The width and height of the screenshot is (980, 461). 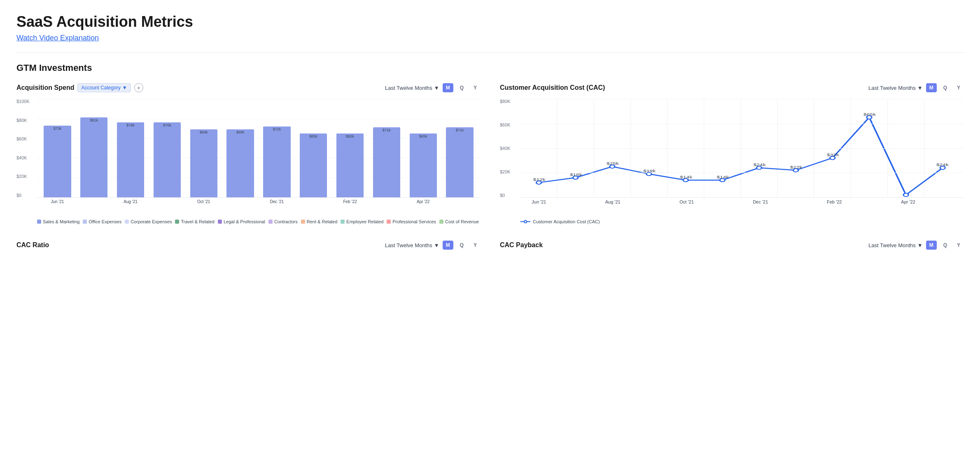 I want to click on legend-label-contractors: Contractors, so click(x=286, y=222).